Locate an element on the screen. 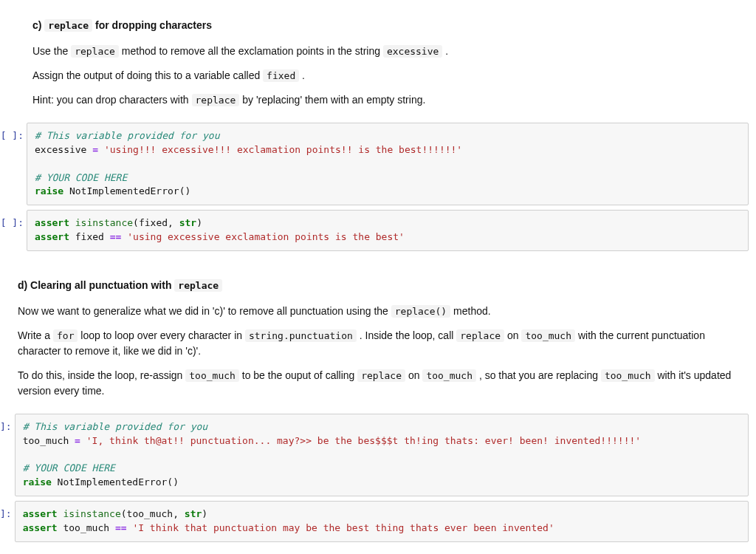  paragraph: Now we want to generalize what we did in… is located at coordinates (383, 312).